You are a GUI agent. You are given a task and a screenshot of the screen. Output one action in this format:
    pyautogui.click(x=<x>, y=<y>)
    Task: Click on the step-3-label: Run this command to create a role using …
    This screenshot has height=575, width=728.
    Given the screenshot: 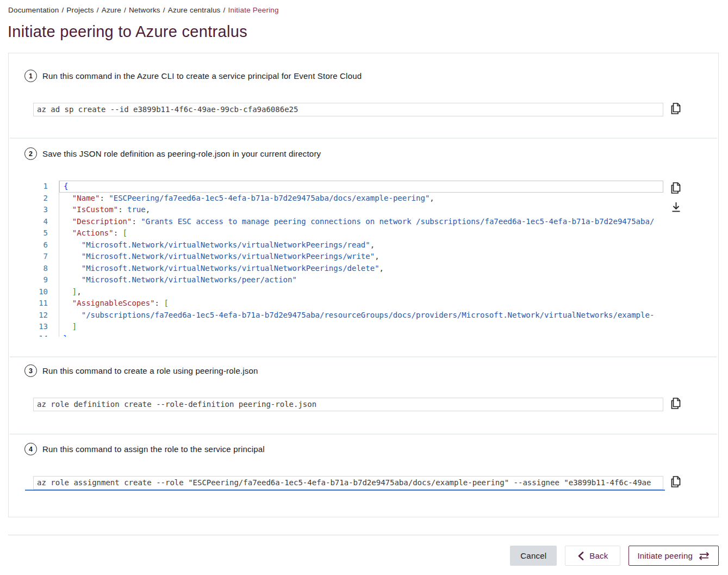 What is the action you would take?
    pyautogui.click(x=150, y=371)
    